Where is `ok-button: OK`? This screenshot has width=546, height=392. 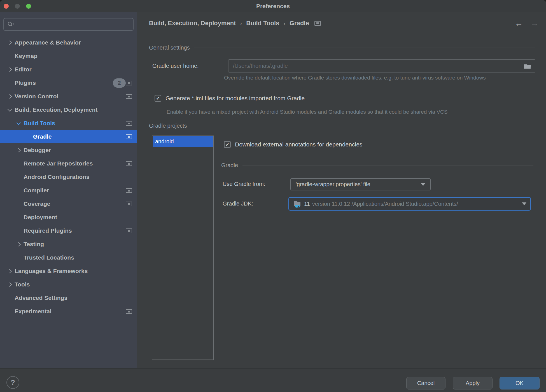 ok-button: OK is located at coordinates (520, 383).